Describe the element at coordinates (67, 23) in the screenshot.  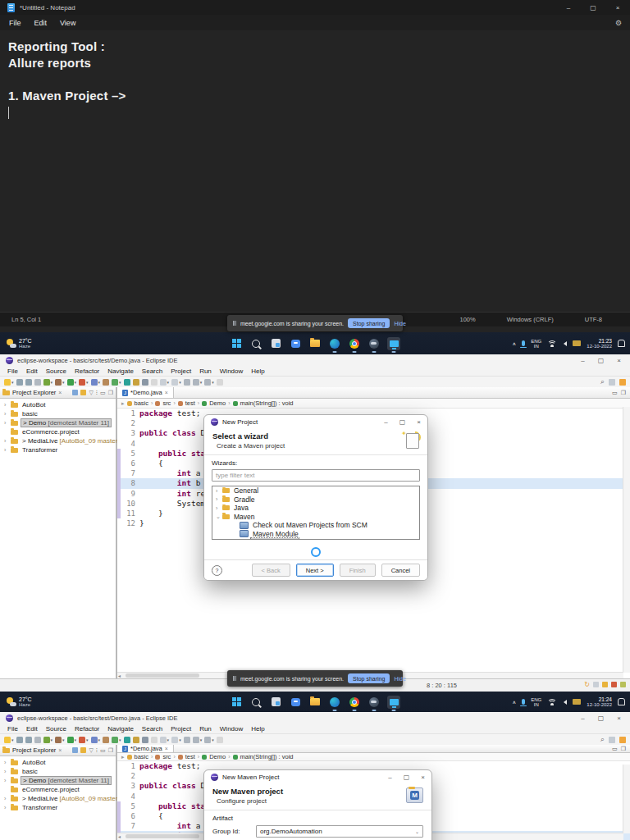
I see `menu-view: View` at that location.